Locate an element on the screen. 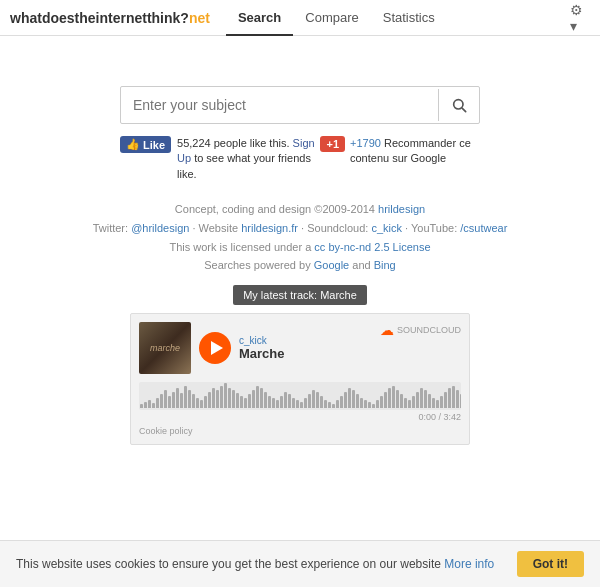  soundcloud-logo: ☁ SOUNDCLOUD is located at coordinates (420, 330).